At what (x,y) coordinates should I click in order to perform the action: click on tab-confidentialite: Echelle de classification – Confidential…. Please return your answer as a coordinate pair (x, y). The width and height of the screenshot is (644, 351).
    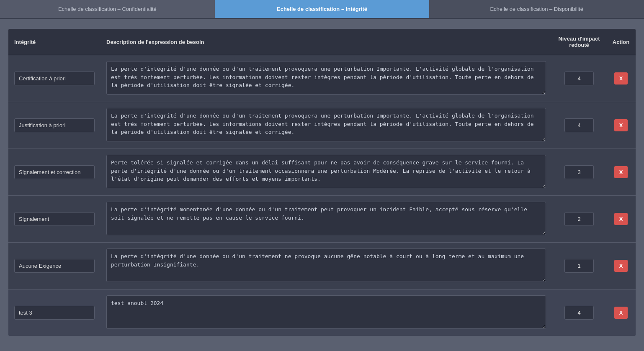
    Looking at the image, I should click on (107, 9).